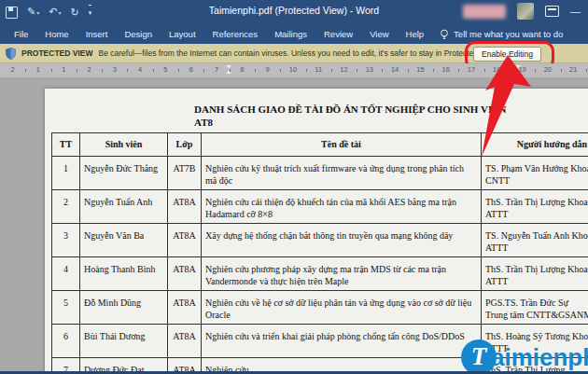  I want to click on ruler-number: 12, so click(343, 71).